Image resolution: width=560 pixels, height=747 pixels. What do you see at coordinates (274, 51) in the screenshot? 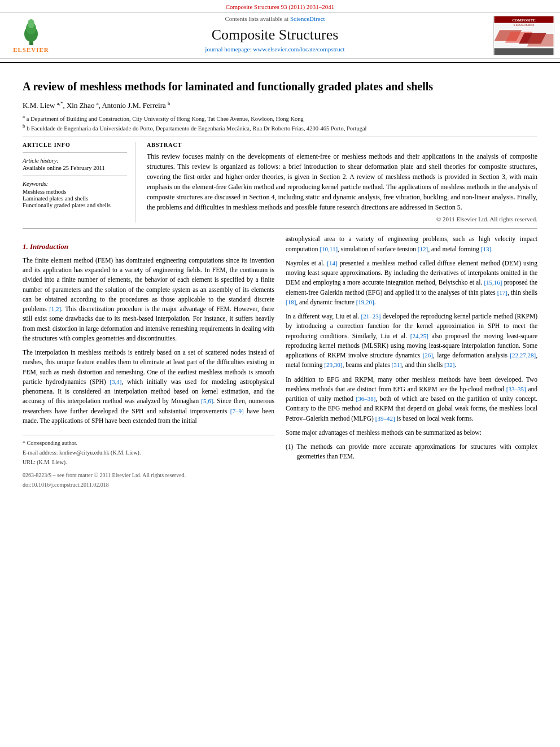
I see `journal-homepage: journal homepage: www.elsevier.com/locat…` at bounding box center [274, 51].